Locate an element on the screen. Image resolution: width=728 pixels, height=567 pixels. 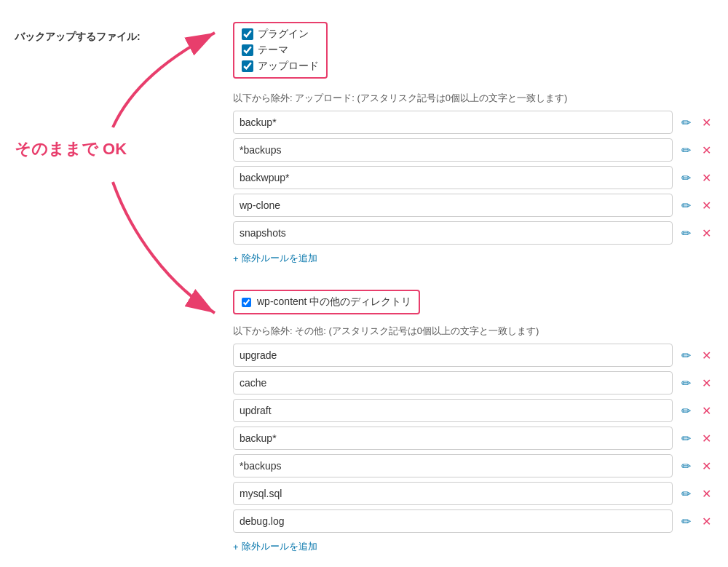
backup-label: バックアップするファイル: is located at coordinates (113, 37).